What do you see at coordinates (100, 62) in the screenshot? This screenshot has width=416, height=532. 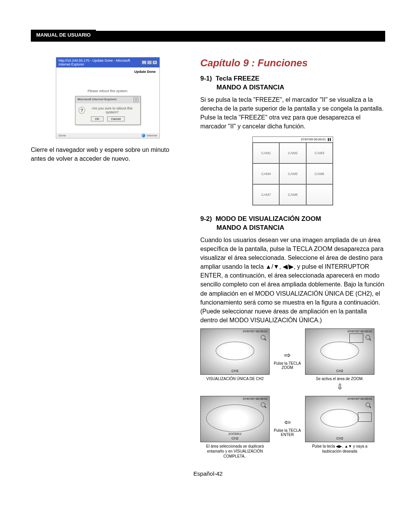 I see `browser-title-text: http://10.240.55.170 - Update Done - Mic…` at bounding box center [100, 62].